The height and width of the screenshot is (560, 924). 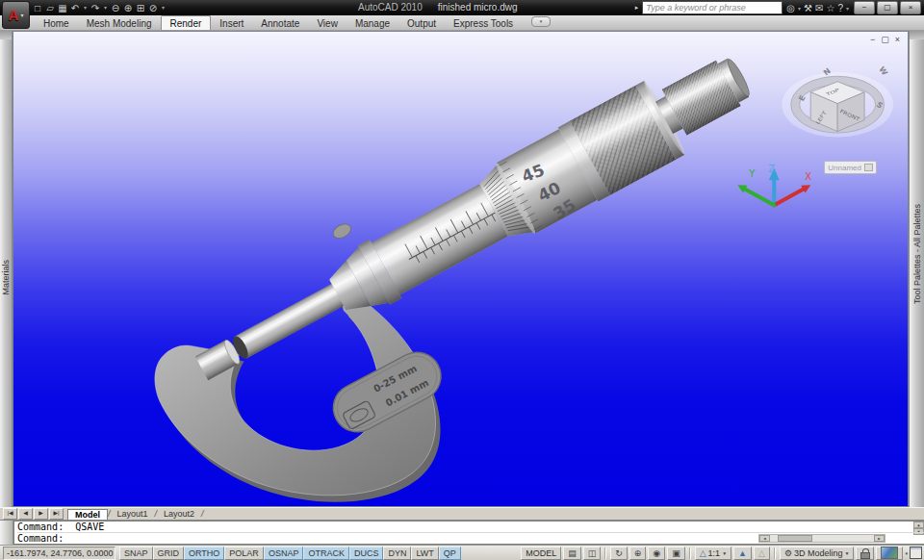 What do you see at coordinates (918, 525) in the screenshot?
I see `scroll-up-icon: ▲` at bounding box center [918, 525].